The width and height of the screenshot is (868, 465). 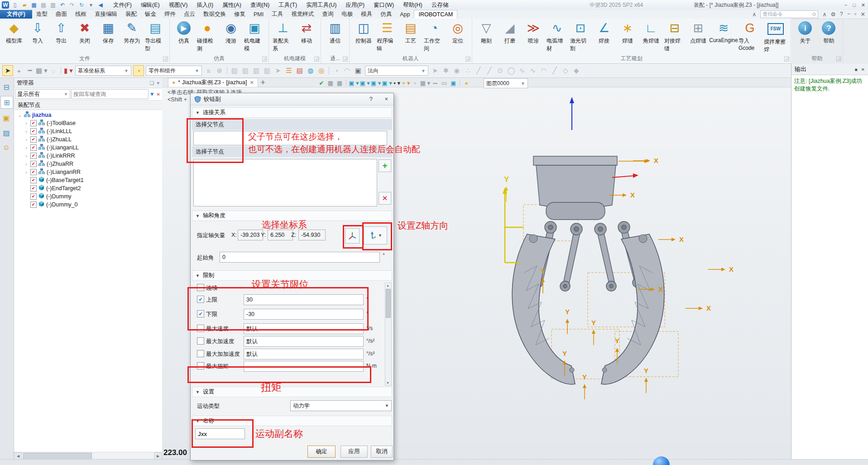 I want to click on output-dock-icon: ■, so click(x=856, y=70).